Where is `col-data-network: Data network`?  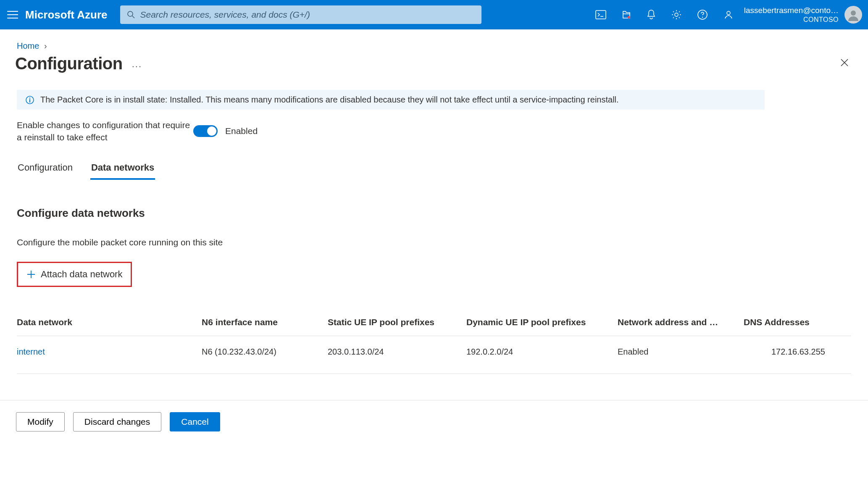
col-data-network: Data network is located at coordinates (109, 322).